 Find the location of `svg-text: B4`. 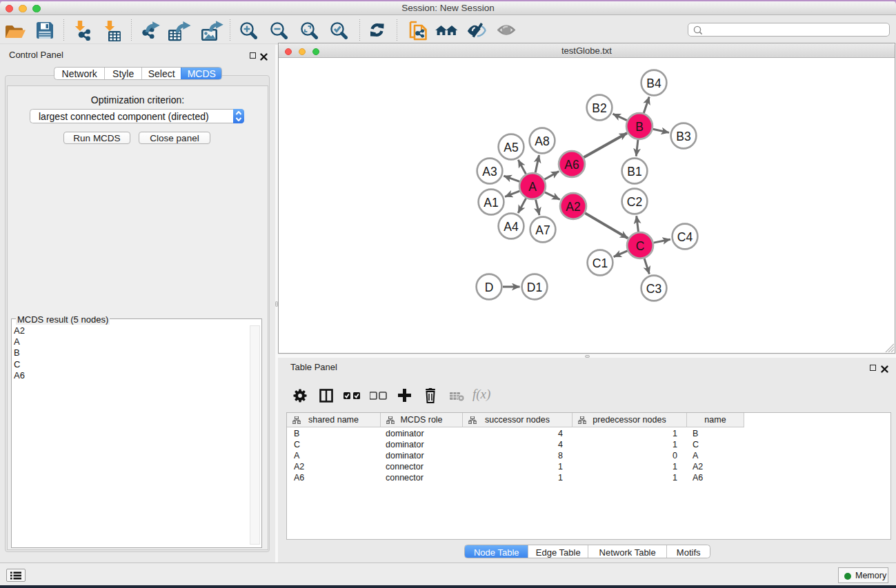

svg-text: B4 is located at coordinates (654, 83).